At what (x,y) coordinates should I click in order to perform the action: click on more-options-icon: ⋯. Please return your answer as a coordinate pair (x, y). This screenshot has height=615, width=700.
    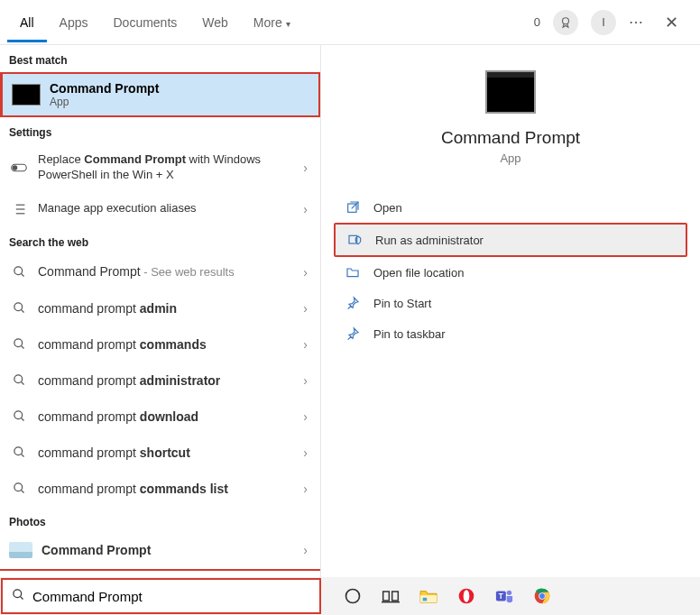
    Looking at the image, I should click on (637, 22).